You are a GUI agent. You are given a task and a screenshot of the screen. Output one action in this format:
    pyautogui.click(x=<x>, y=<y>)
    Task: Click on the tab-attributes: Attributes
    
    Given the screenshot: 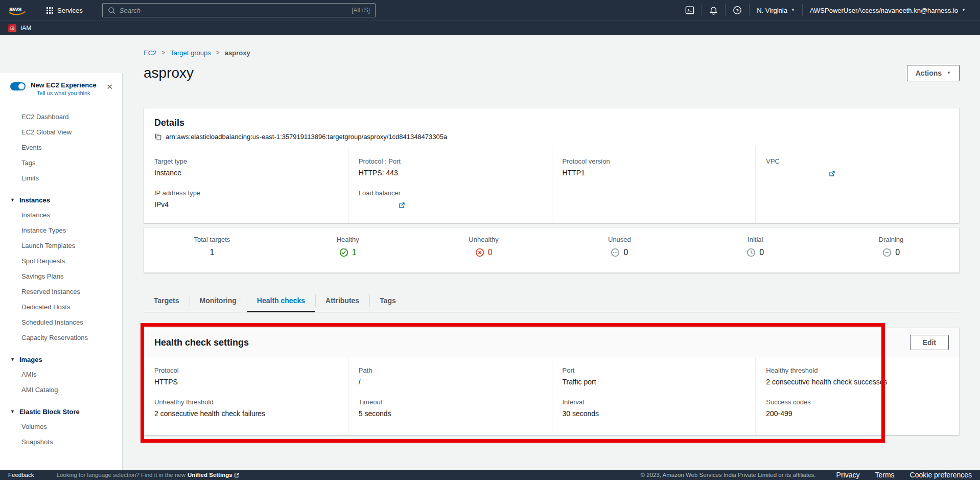 What is the action you would take?
    pyautogui.click(x=342, y=301)
    